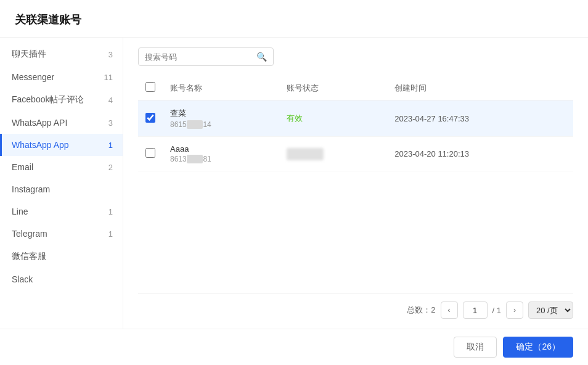  I want to click on account-number: 8615 14, so click(221, 125).